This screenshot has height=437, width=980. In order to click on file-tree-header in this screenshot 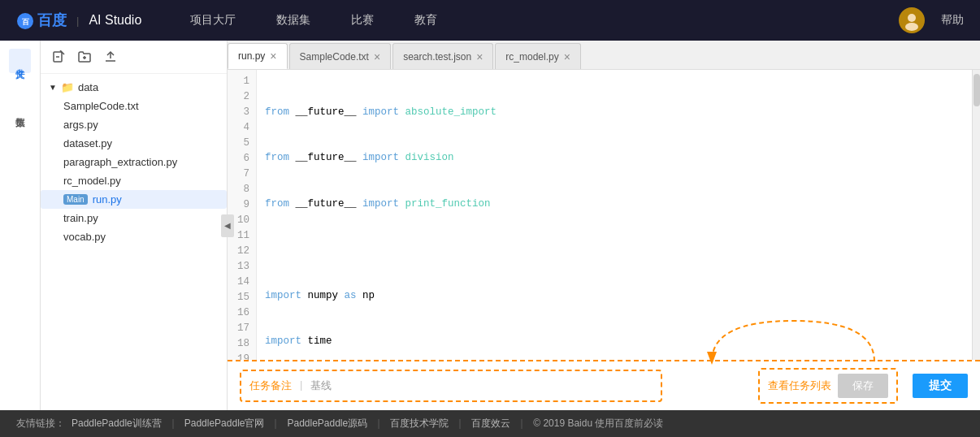, I will do `click(133, 57)`.